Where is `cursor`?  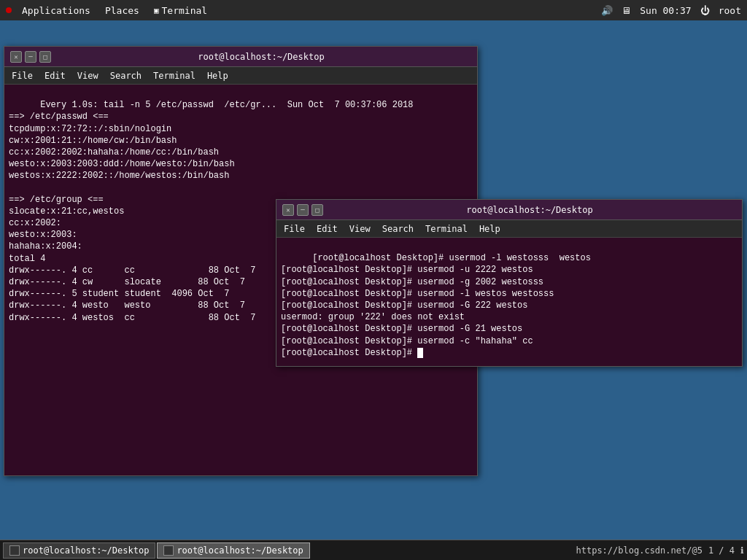
cursor is located at coordinates (420, 353).